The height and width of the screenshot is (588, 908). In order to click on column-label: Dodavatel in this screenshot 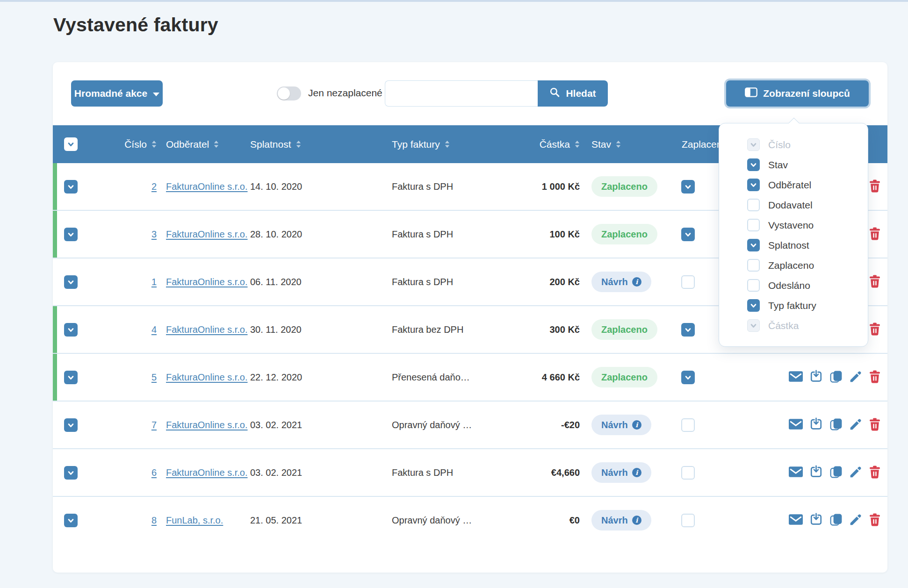, I will do `click(790, 205)`.